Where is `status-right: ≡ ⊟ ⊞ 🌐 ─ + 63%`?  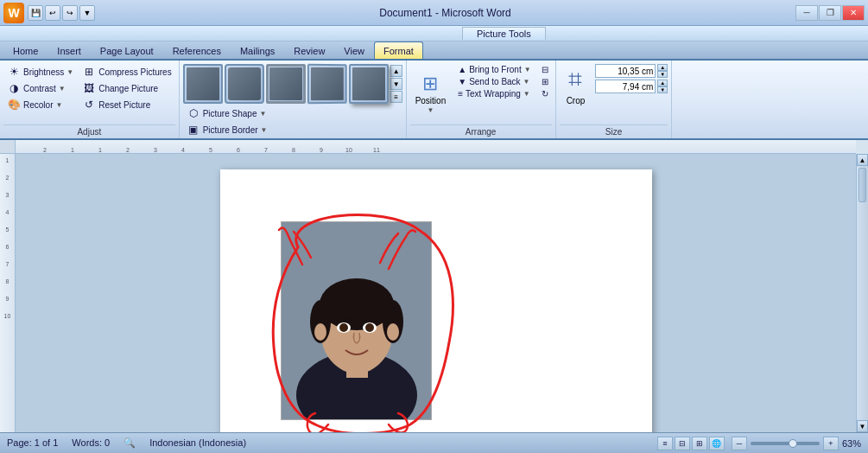
status-right: ≡ ⊟ ⊞ 🌐 ─ + 63% is located at coordinates (759, 443).